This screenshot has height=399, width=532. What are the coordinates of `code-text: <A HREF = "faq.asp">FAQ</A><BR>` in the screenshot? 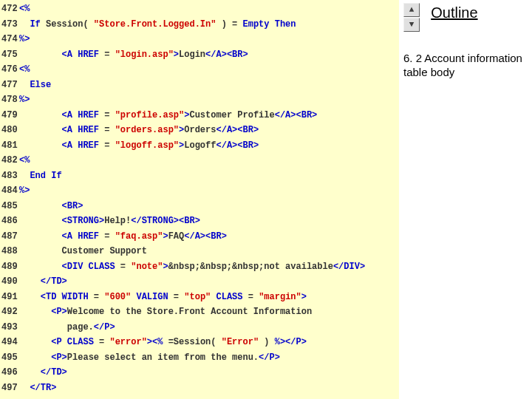 It's located at (209, 236).